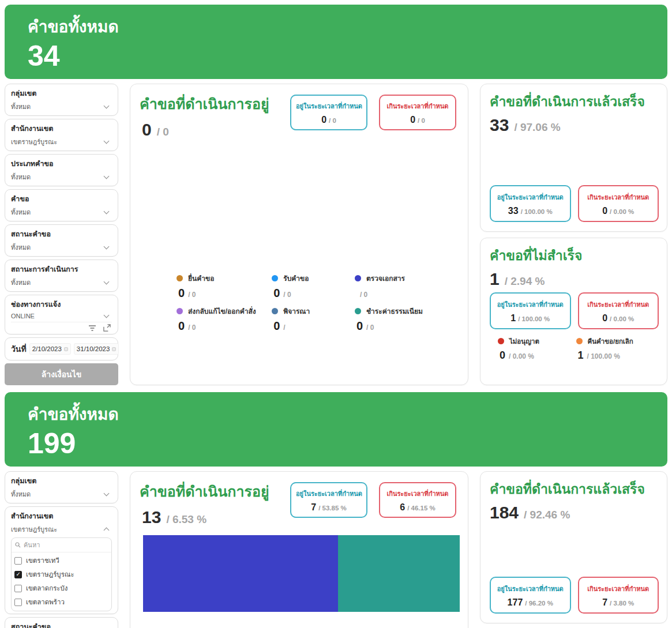 This screenshot has width=672, height=628. I want to click on on-time-value: 1, so click(513, 318).